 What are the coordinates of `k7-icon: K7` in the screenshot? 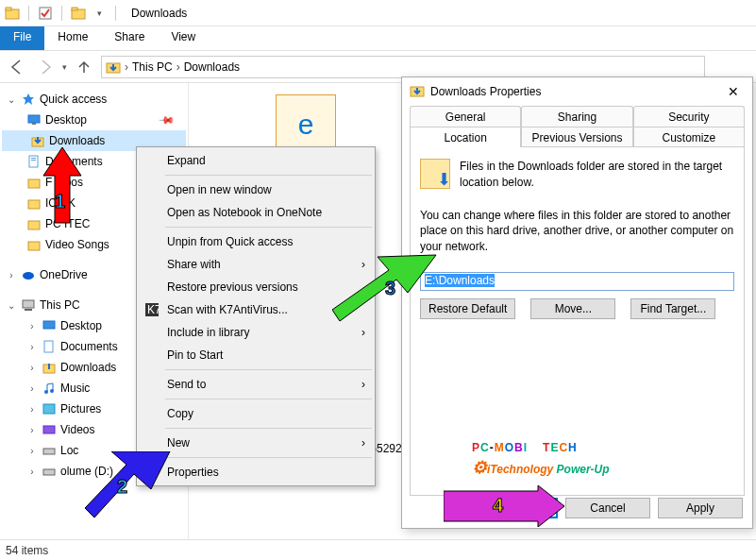 It's located at (152, 310).